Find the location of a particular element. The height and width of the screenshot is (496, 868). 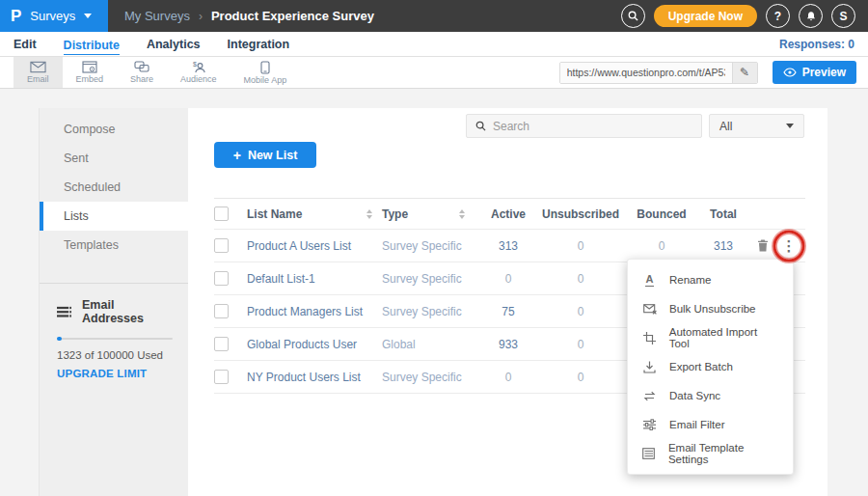

active-count: 313 is located at coordinates (508, 246).